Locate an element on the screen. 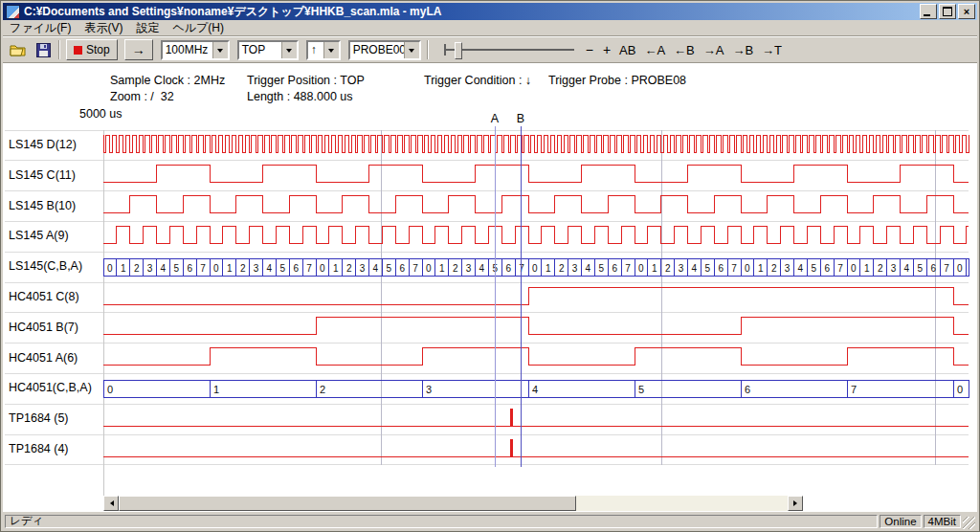 The height and width of the screenshot is (532, 980). menu-item-1: ファイル(F) is located at coordinates (40, 29).